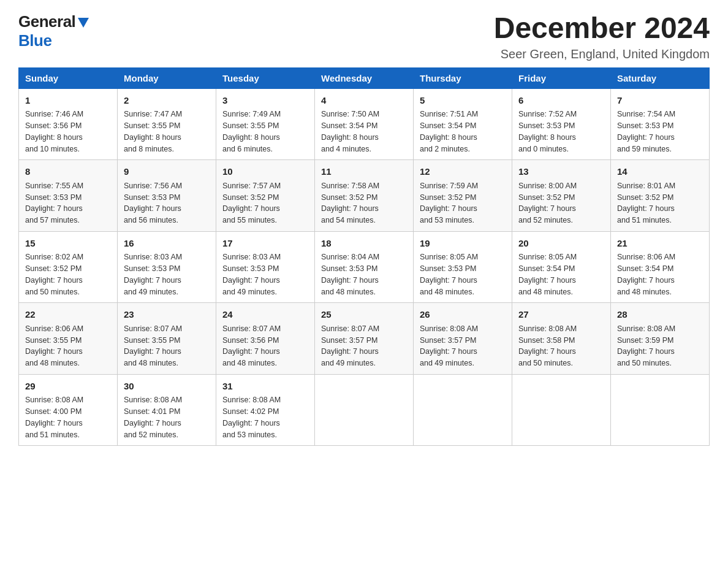 The height and width of the screenshot is (563, 728). I want to click on day-cell: 19Sunrise: 8:05 AM Sunset: 3:53 PM Dayli…, so click(463, 267).